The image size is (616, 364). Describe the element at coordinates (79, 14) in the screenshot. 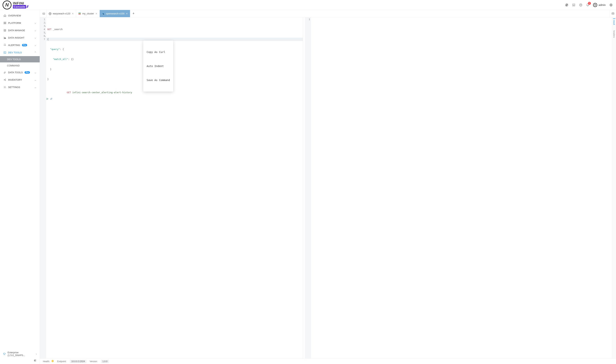

I see `cluster-icon` at that location.